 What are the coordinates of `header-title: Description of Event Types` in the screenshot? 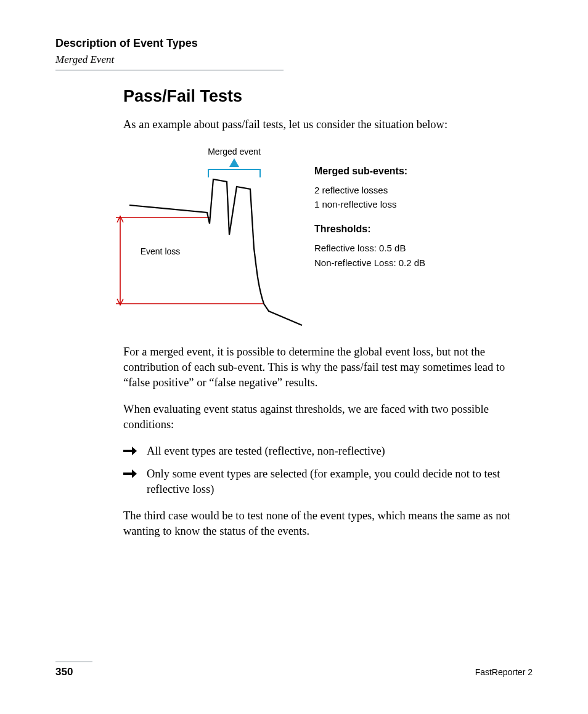 It's located at (294, 43).